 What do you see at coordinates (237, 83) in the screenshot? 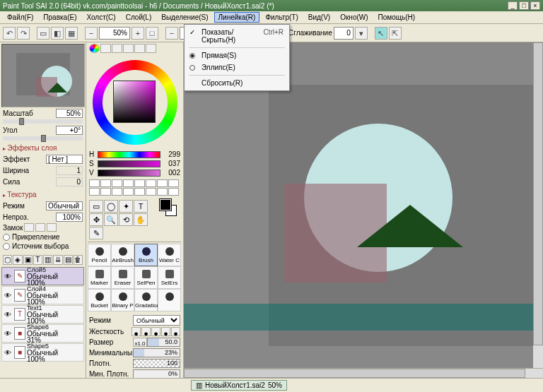
I see `menu-reset: Сбросить(R)` at bounding box center [237, 83].